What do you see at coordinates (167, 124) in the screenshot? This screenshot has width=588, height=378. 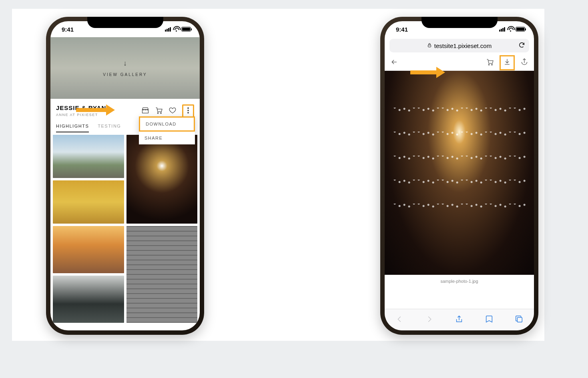 I see `menu-item-download: DOWNLOAD` at bounding box center [167, 124].